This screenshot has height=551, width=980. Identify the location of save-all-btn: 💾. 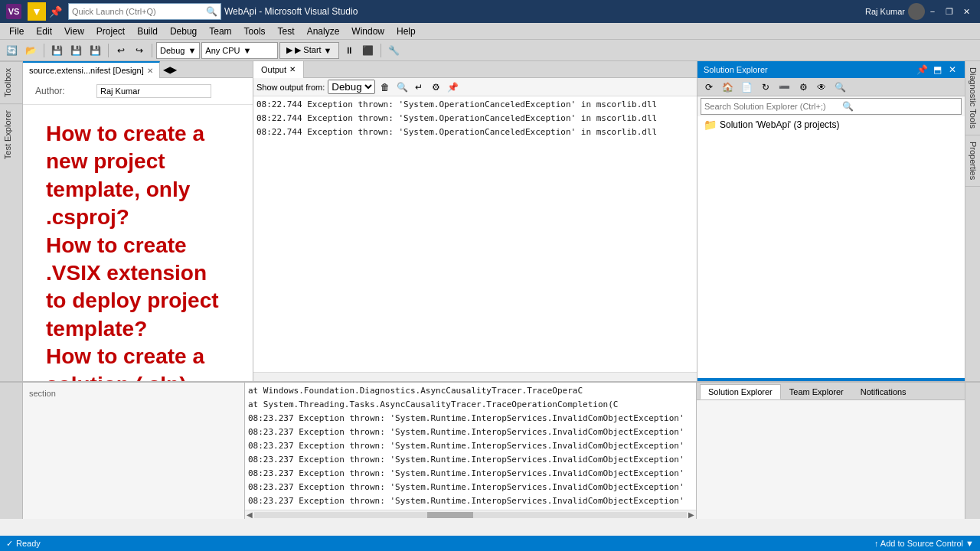
(77, 51).